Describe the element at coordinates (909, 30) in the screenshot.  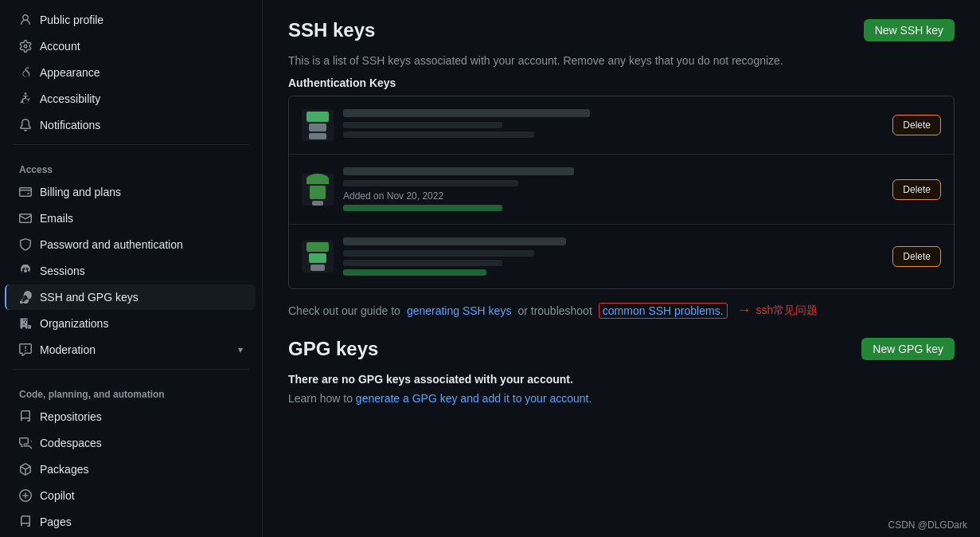
I see `new-ssh-key-button: New SSH key` at that location.